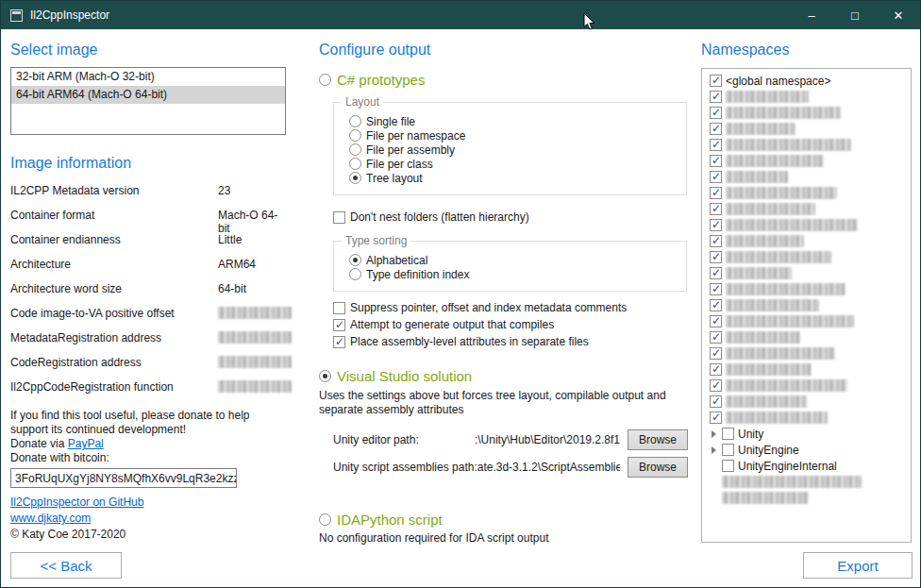 The image size is (921, 588). I want to click on image-information-heading: Image information, so click(148, 163).